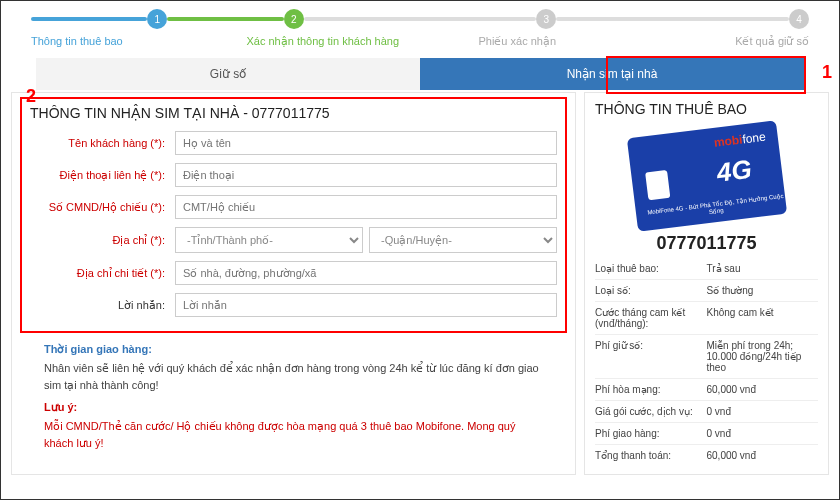 The width and height of the screenshot is (840, 500). I want to click on info-row: Phí giữ số:Miễn phí trong 24h; 10.000 đồ…, so click(706, 356).